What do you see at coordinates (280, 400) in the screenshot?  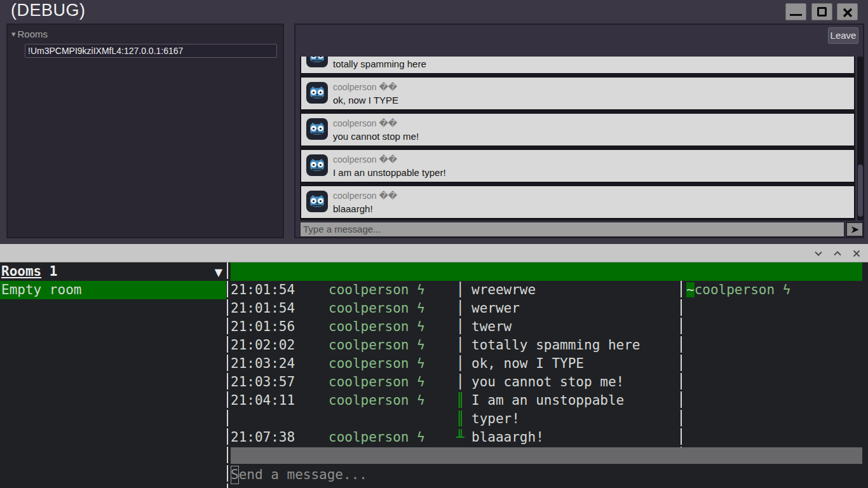 I see `message-time: 21:04:11` at bounding box center [280, 400].